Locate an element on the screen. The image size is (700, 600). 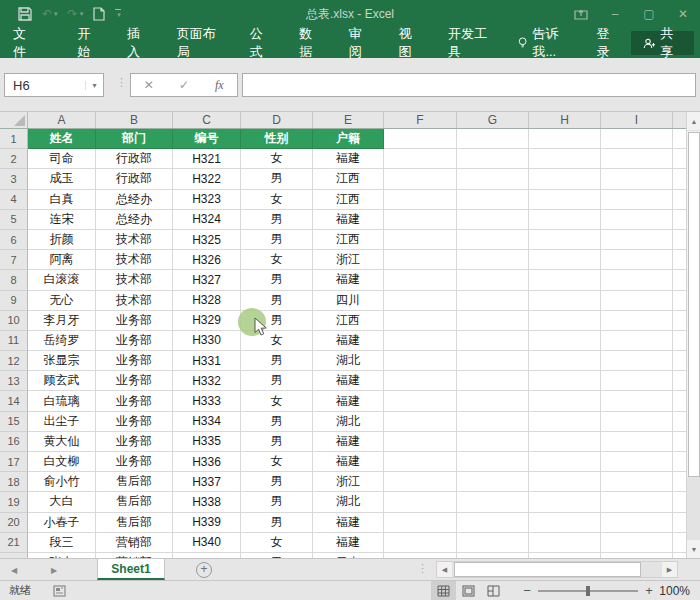
new-file-icon is located at coordinates (99, 14).